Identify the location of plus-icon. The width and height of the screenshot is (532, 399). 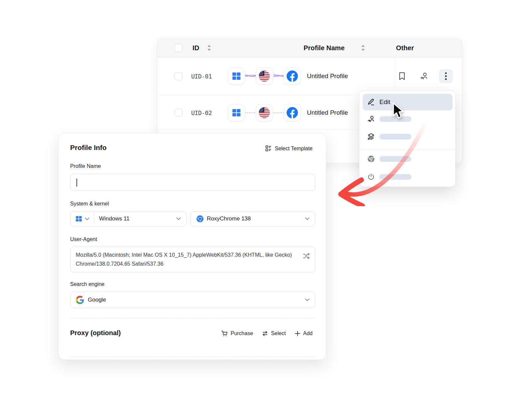
(298, 333).